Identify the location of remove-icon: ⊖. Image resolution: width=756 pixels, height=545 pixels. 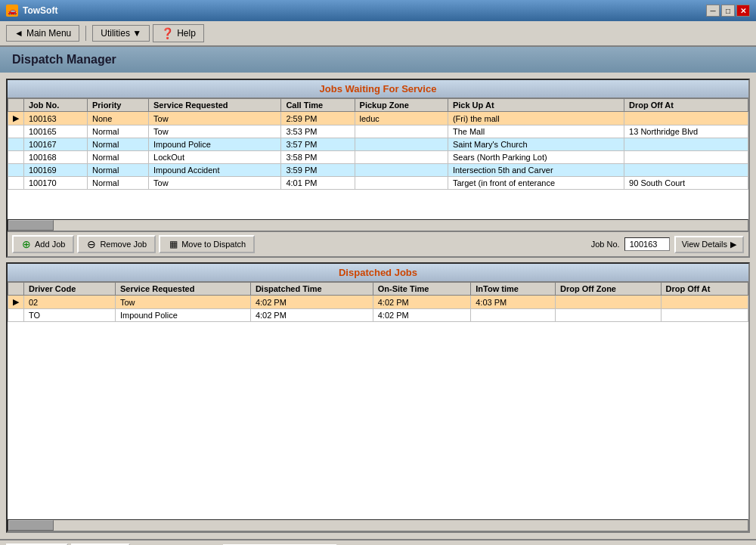
(91, 244).